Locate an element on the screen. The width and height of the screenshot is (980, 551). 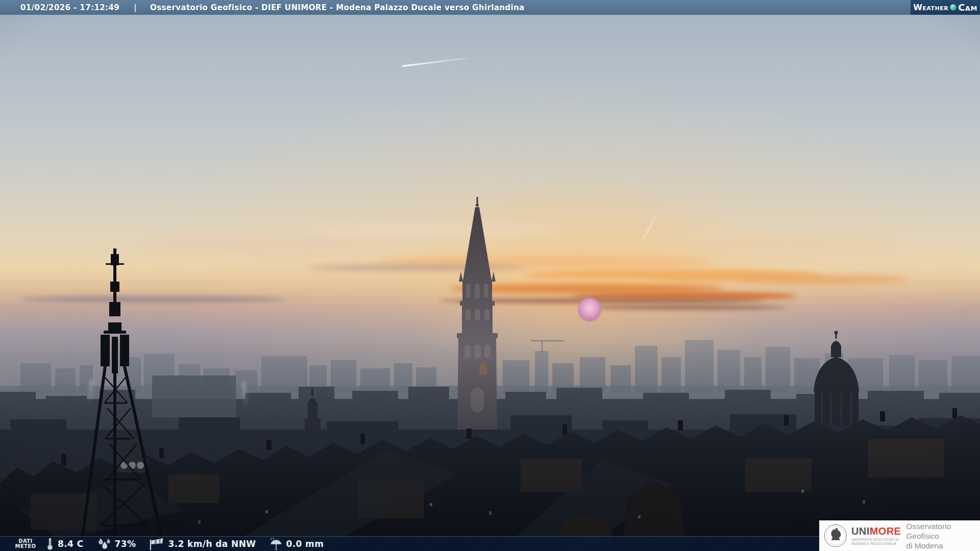
unimore-subtitle: UNIVERSITÀ DEGLI STUDI DI MODENA E REGGI… is located at coordinates (876, 541).